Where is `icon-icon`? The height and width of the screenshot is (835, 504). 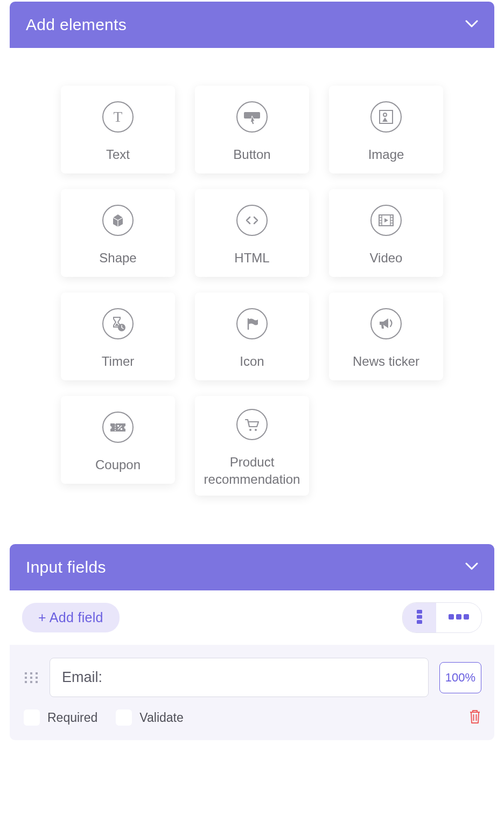 icon-icon is located at coordinates (252, 324).